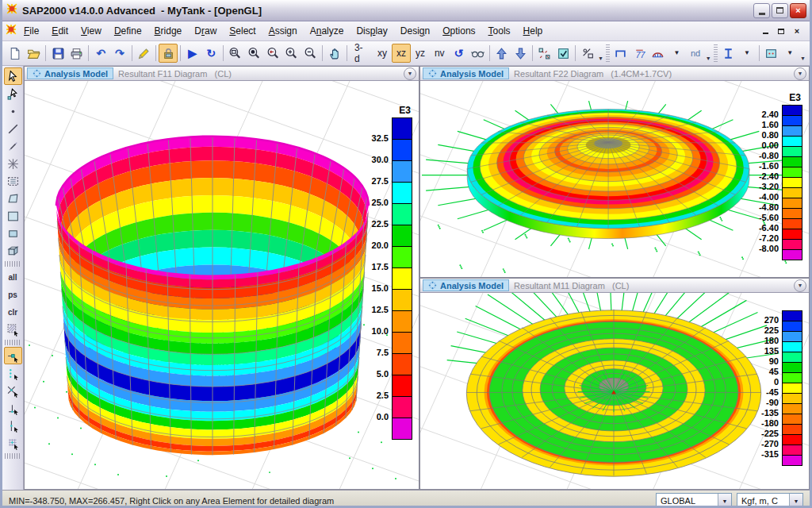 This screenshot has height=508, width=812. What do you see at coordinates (621, 53) in the screenshot?
I see `frame-section-button` at bounding box center [621, 53].